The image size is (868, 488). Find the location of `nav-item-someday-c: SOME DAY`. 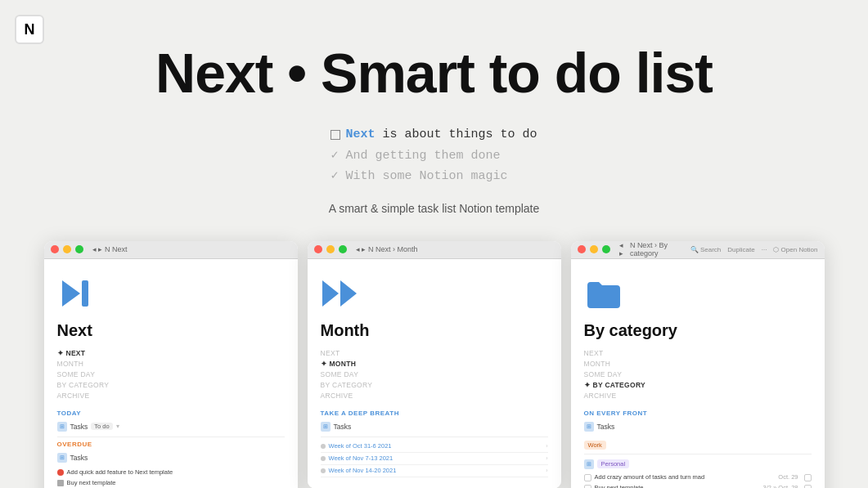

nav-item-someday-c: SOME DAY is located at coordinates (698, 374).